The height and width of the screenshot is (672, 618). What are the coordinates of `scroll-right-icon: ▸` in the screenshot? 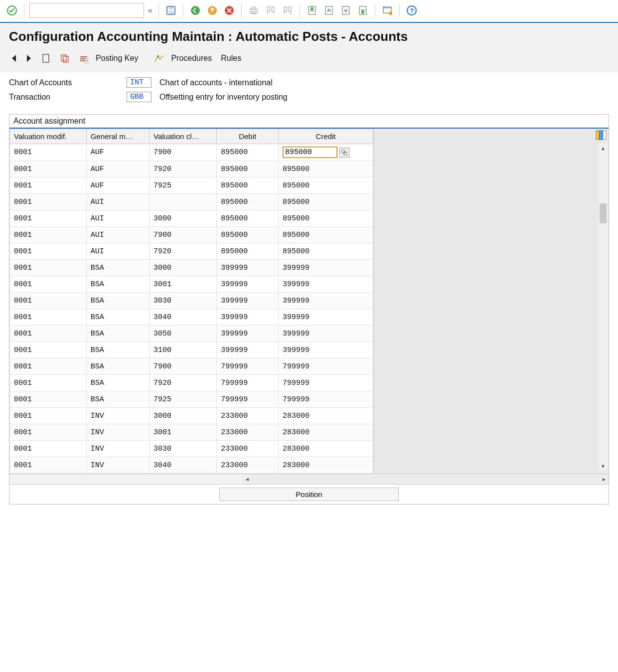 It's located at (604, 479).